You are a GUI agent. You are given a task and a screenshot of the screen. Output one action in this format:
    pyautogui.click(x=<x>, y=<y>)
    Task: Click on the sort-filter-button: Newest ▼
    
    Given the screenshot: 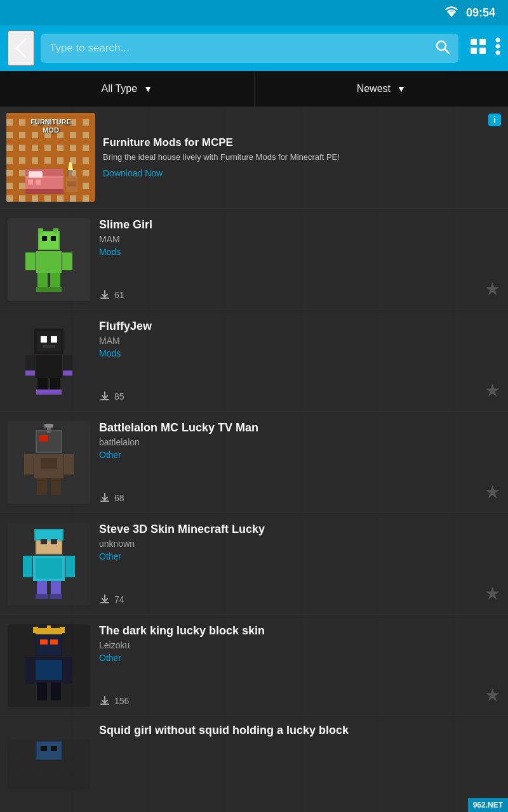 What is the action you would take?
    pyautogui.click(x=382, y=89)
    